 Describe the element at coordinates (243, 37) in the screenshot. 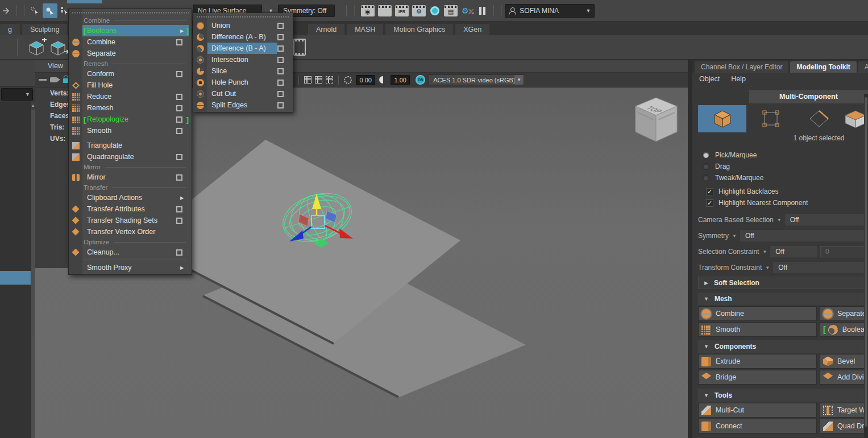

I see `menu-item-difference-a-b: [Difference (A - B)]` at that location.